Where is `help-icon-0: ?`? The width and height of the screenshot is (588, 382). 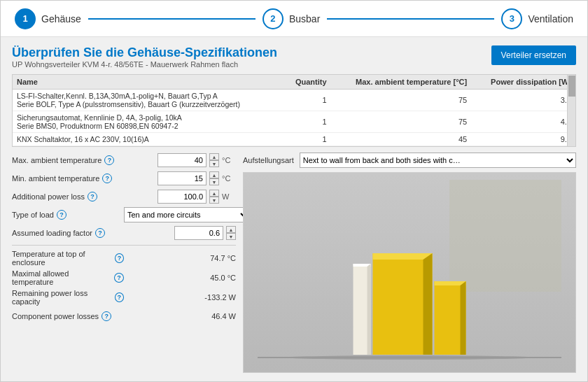 help-icon-0: ? is located at coordinates (109, 160).